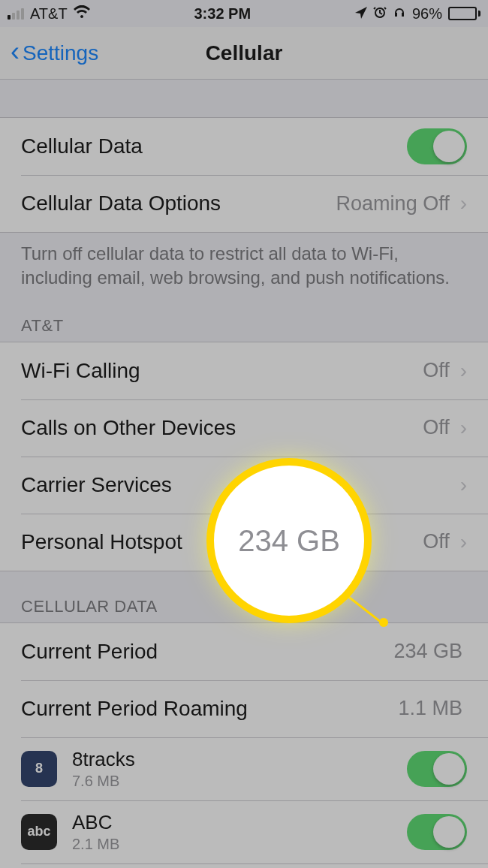 The height and width of the screenshot is (868, 488). I want to click on row-current-roaming: Current Period Roaming 1.1 MB, so click(244, 709).